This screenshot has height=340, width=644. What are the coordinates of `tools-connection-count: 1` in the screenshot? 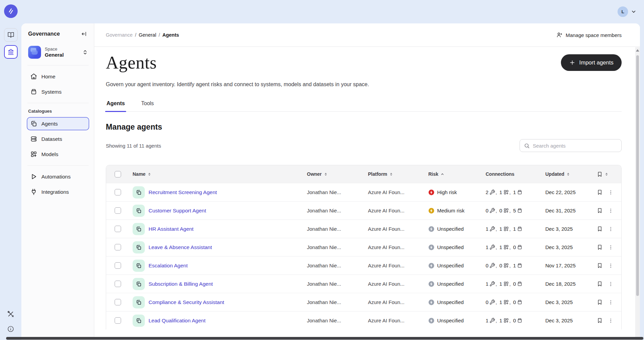 It's located at (487, 247).